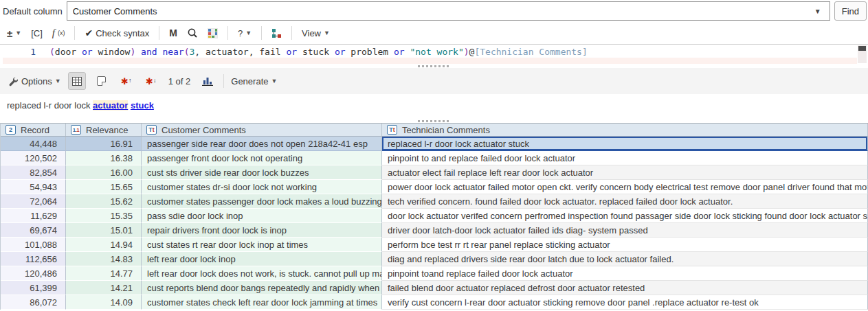  I want to click on technician-comments-cell: diag and replaced drivers side rear door…, so click(625, 260).